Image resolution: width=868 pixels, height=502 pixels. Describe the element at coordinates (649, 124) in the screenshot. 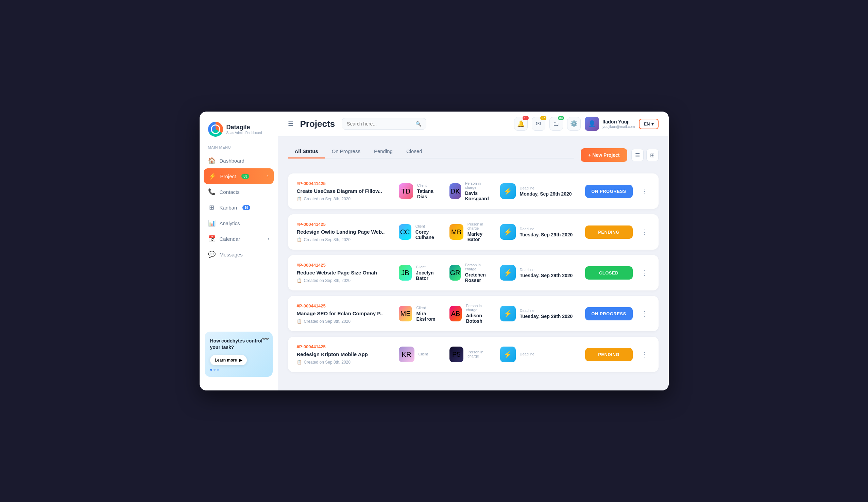

I see `language-button: EN ▾` at that location.